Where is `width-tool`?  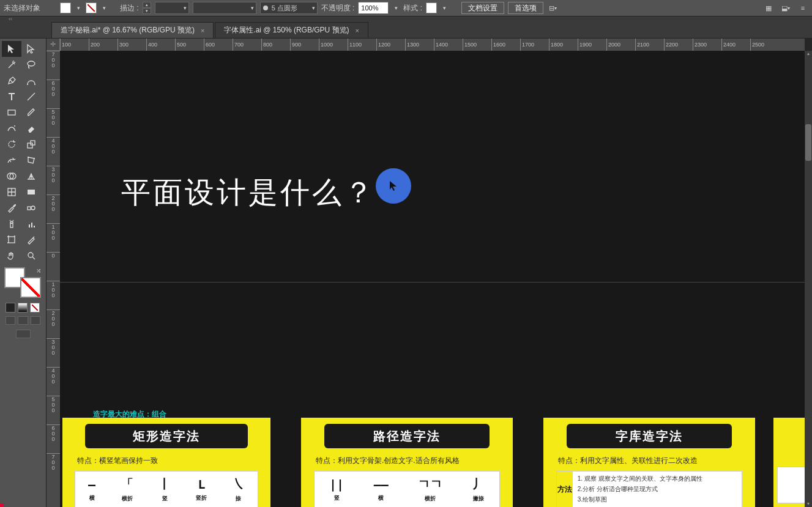 width-tool is located at coordinates (12, 160).